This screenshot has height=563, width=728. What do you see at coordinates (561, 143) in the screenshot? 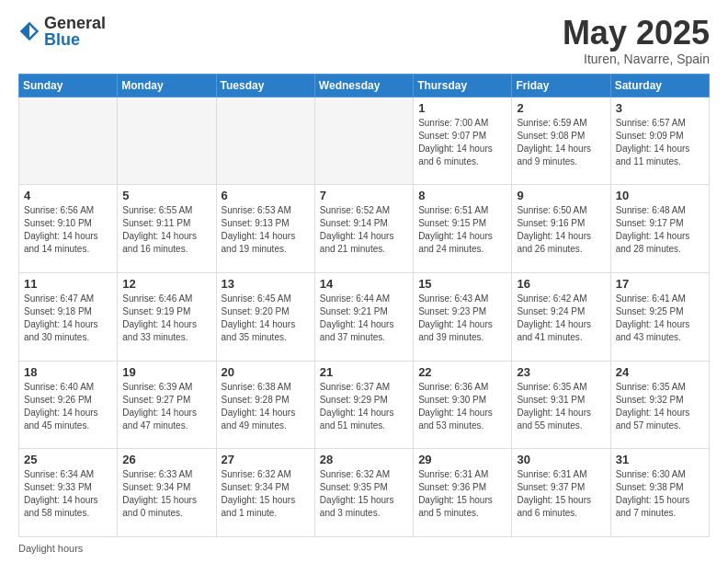
I see `day-info: Sunrise: 6:59 AM Sunset: 9:08 PM Dayligh…` at bounding box center [561, 143].